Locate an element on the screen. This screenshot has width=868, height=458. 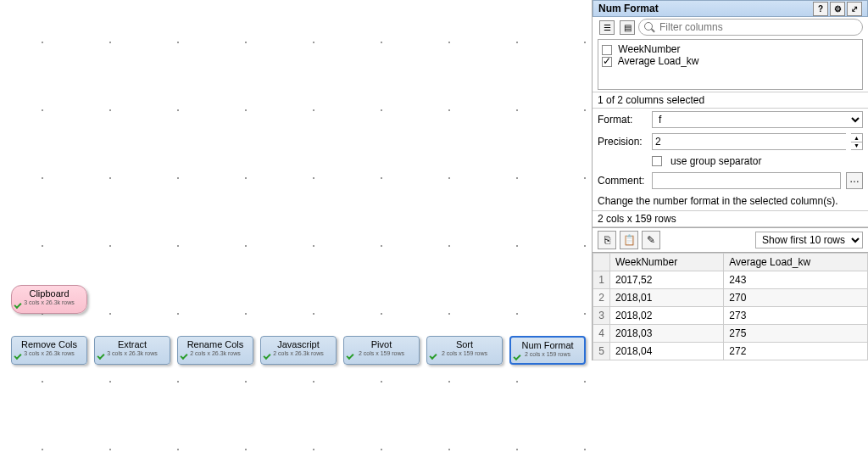
columns-selected-status: 1 of 2 columns selected is located at coordinates (731, 100).